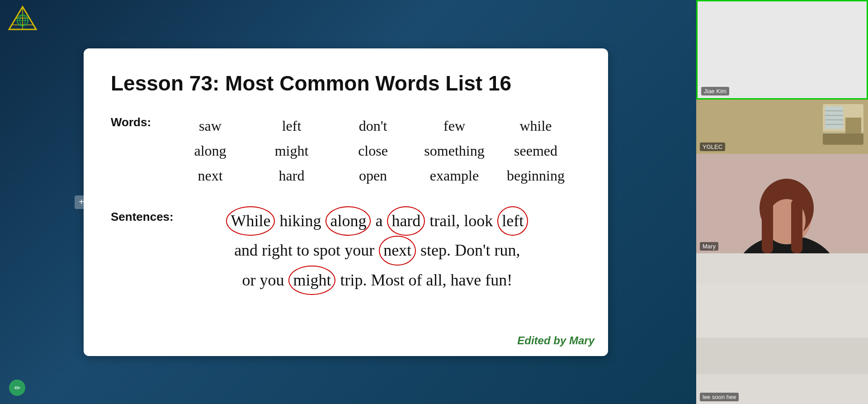 The width and height of the screenshot is (868, 404). I want to click on word-seemed: seemed, so click(536, 151).